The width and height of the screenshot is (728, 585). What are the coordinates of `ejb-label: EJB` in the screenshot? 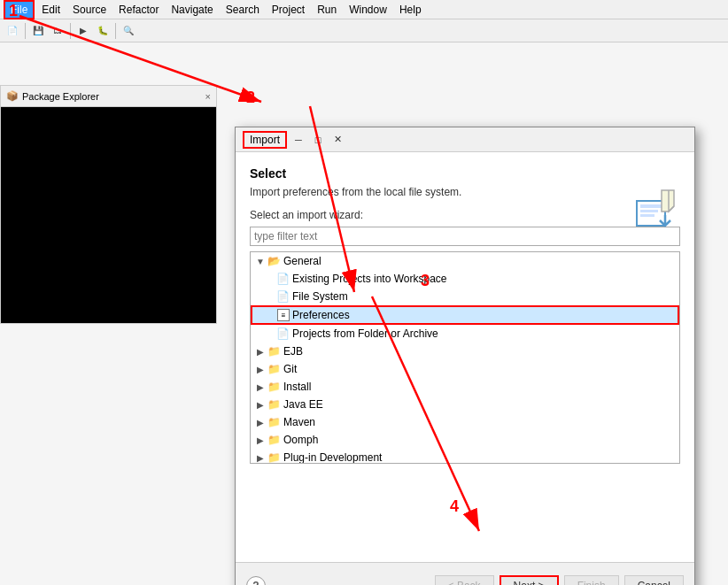 It's located at (293, 351).